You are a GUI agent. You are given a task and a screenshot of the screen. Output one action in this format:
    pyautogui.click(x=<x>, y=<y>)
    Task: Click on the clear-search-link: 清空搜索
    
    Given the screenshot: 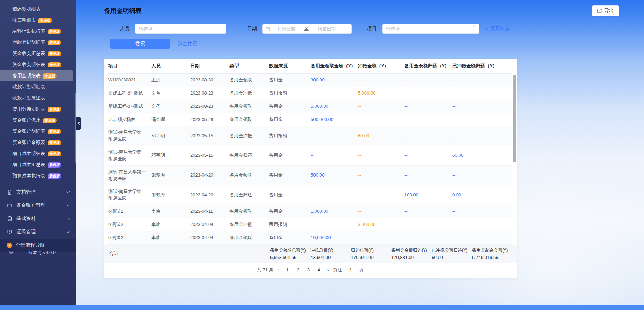 What is the action you would take?
    pyautogui.click(x=187, y=44)
    